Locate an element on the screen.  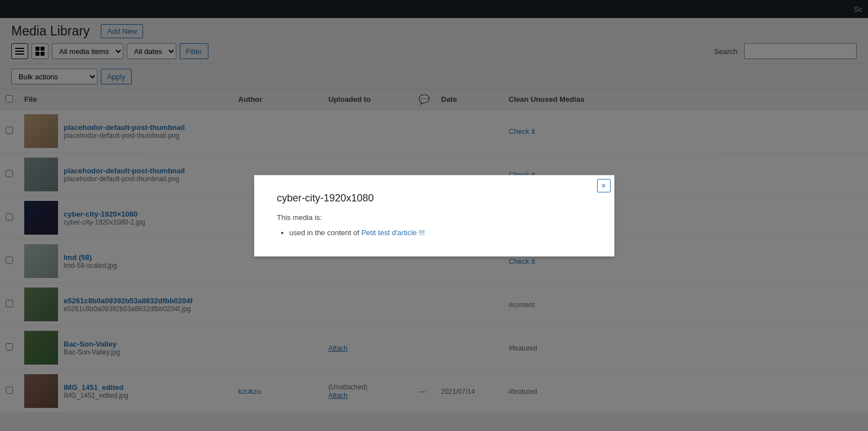
modal-usage-list: used in the content of Petit test d'arti… is located at coordinates (434, 233).